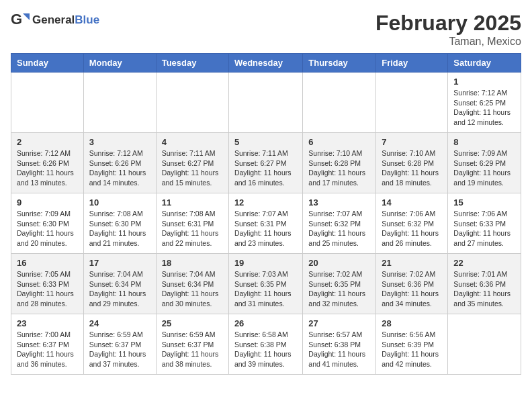 Image resolution: width=532 pixels, height=411 pixels. What do you see at coordinates (47, 142) in the screenshot?
I see `day-number: 2` at bounding box center [47, 142].